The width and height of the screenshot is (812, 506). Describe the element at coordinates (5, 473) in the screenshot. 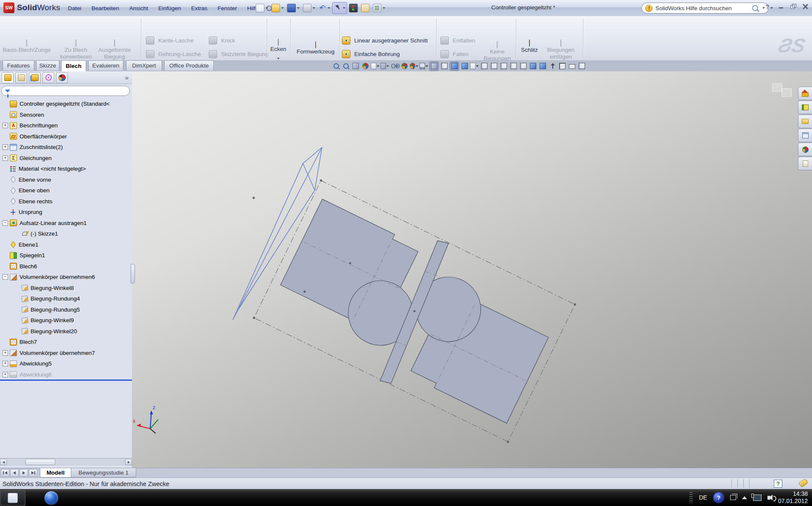

I see `first-tab-button` at that location.